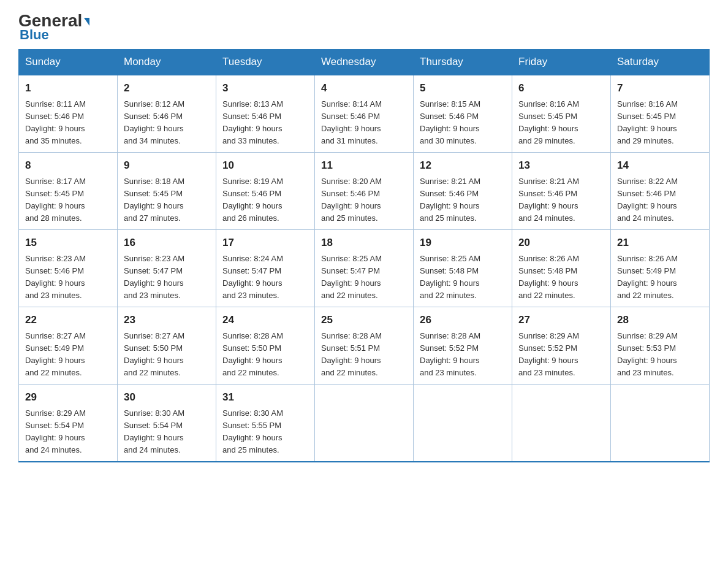 This screenshot has width=728, height=563. Describe the element at coordinates (266, 346) in the screenshot. I see `calendar-cell: 24 Sunrise: 8:28 AMSunset: 5:50 PMDaylig…` at that location.